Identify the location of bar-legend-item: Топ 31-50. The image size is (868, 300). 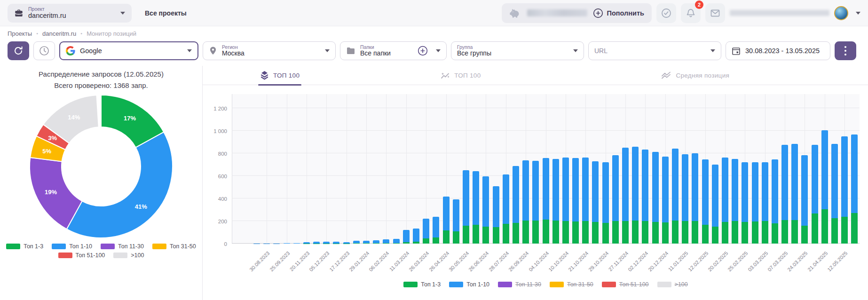
(572, 284).